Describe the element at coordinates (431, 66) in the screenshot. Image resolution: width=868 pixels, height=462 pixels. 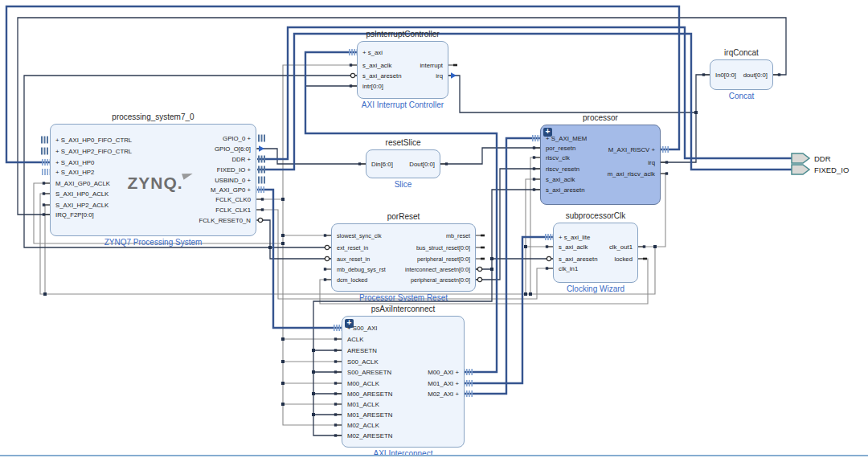
I see `port-psinterruptcontroller-interrupt: interrupt` at that location.